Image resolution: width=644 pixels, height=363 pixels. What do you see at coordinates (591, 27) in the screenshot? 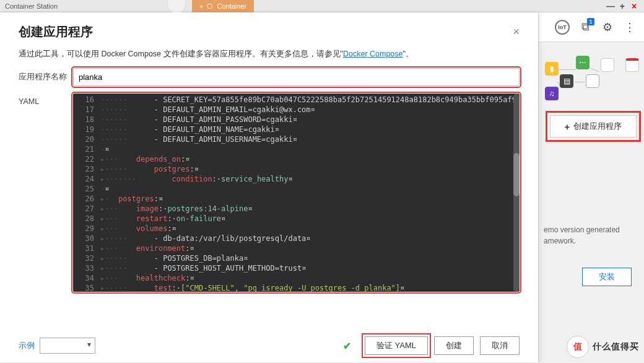
I see `app-toolbar: IoT ⧉ ⚙ ⋮` at bounding box center [591, 27].